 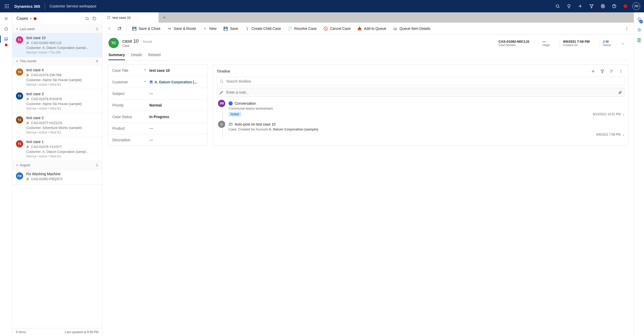 What do you see at coordinates (421, 81) in the screenshot?
I see `timeline-search` at bounding box center [421, 81].